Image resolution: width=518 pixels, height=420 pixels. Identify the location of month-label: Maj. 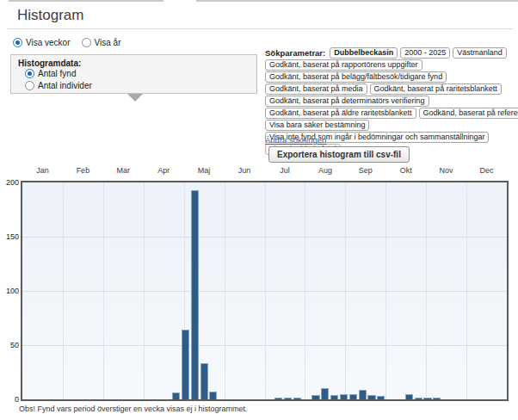
(204, 170).